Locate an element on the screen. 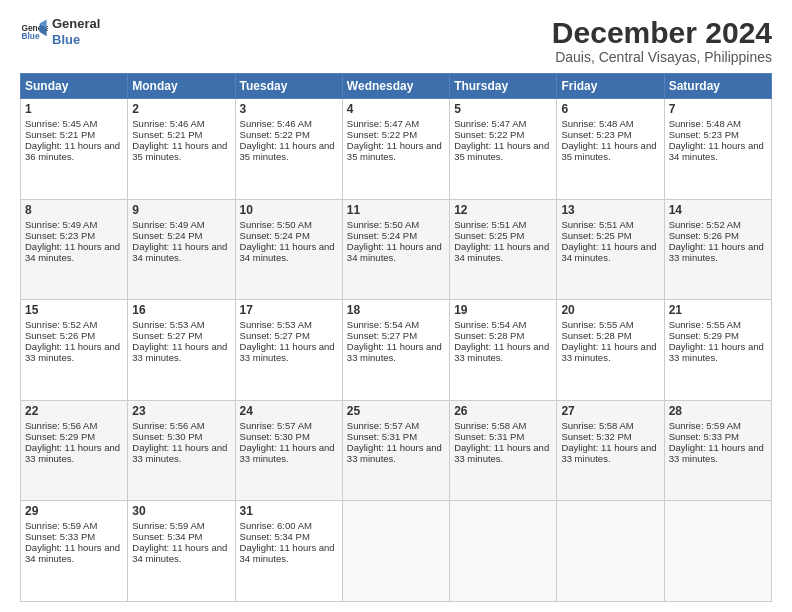 This screenshot has height=612, width=792. col-sunday: Sunday is located at coordinates (74, 86).